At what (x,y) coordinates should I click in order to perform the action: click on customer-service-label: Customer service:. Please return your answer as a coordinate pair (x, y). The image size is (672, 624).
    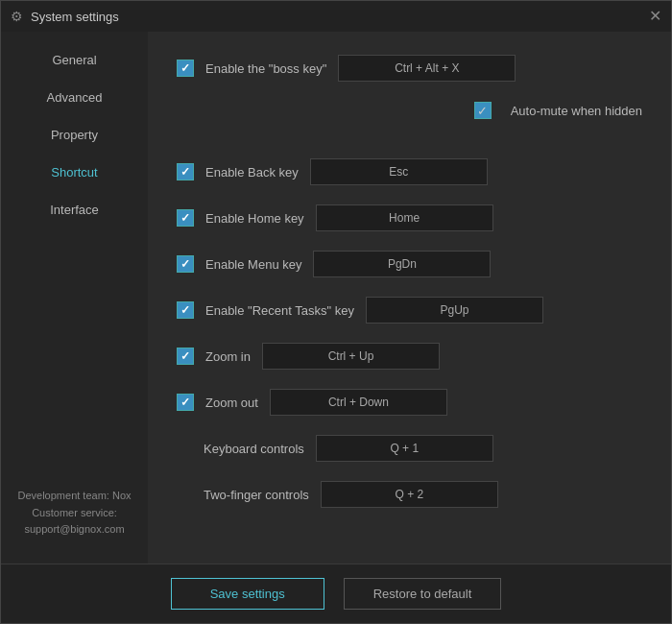
    Looking at the image, I should click on (75, 514).